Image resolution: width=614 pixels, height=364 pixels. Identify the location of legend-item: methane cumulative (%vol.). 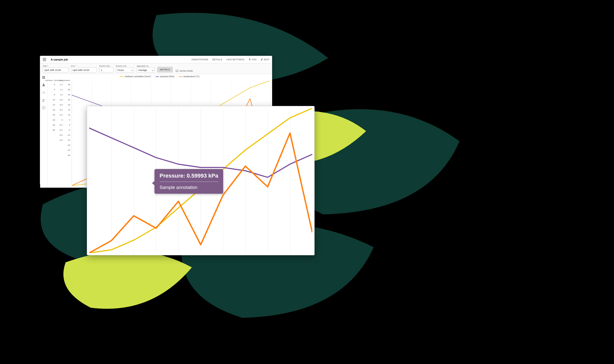
(135, 76).